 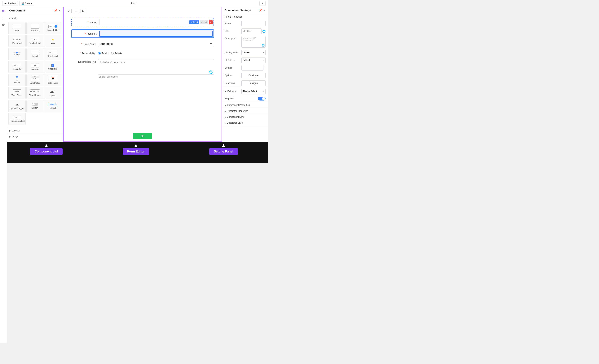 I want to click on settings-validator-select: Please Select, so click(x=253, y=91).